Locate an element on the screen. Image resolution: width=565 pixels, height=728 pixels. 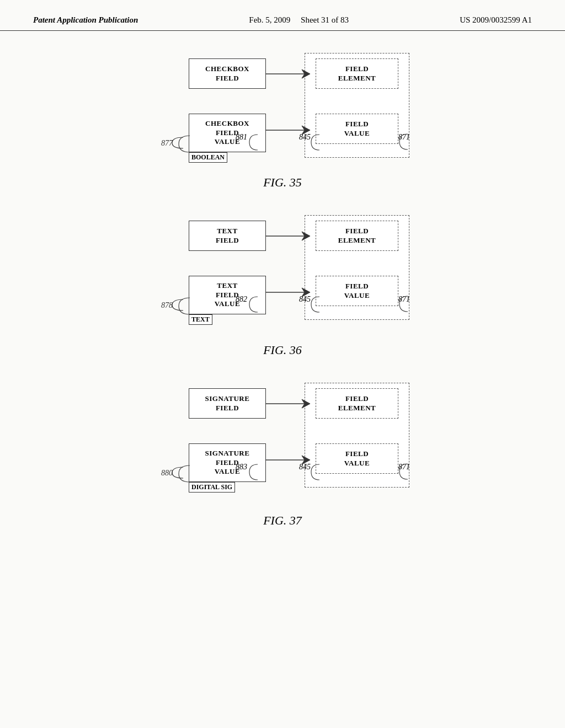
header-sheet: Sheet 31 of 83 is located at coordinates (324, 20).